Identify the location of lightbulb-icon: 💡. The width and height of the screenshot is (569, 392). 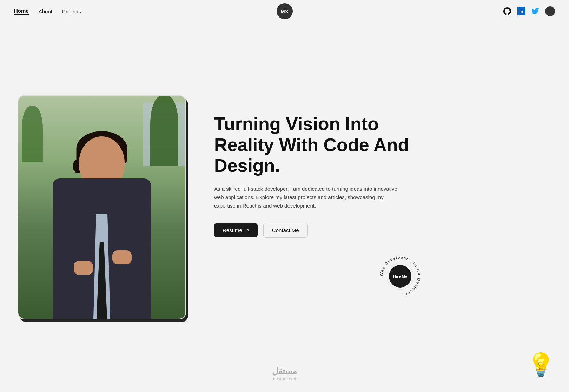
(541, 365).